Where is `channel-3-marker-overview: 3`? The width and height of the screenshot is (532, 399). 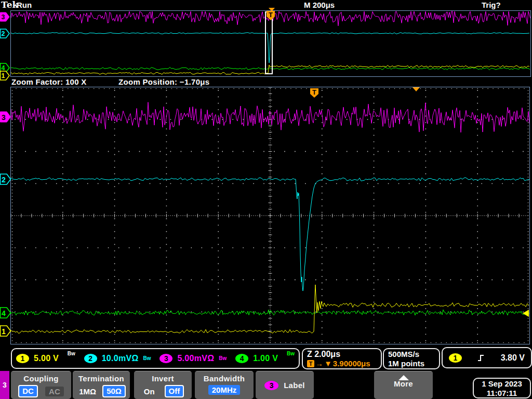 channel-3-marker-overview: 3 is located at coordinates (5, 17).